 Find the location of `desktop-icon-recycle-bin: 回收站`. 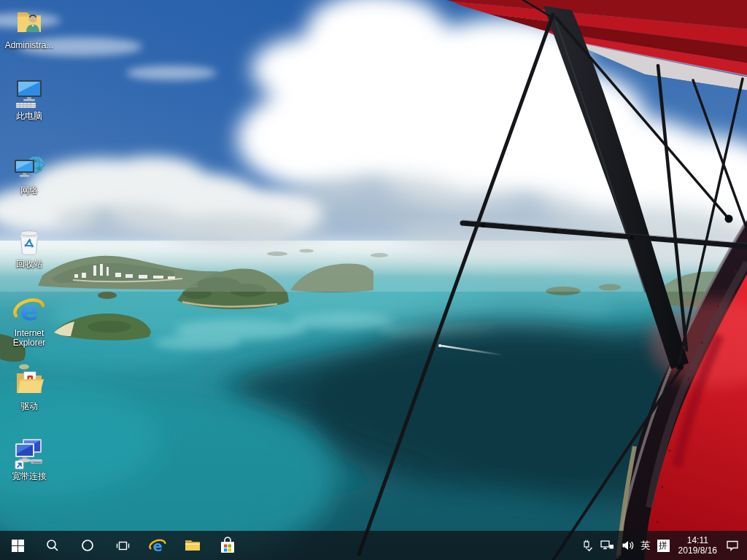

desktop-icon-recycle-bin: 回收站 is located at coordinates (29, 246).